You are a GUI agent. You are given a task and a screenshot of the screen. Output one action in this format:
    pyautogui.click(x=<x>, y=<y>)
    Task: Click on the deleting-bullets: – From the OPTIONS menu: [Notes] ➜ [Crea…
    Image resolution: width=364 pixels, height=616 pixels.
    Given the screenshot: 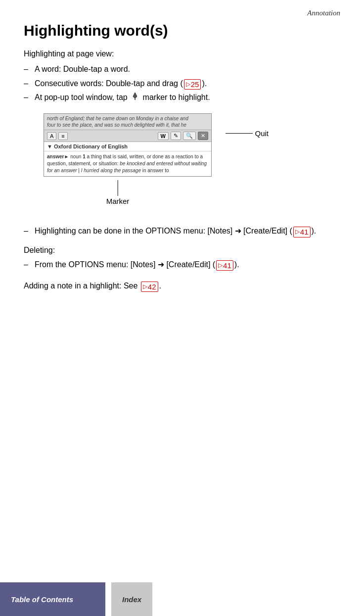 What is the action you would take?
    pyautogui.click(x=182, y=265)
    